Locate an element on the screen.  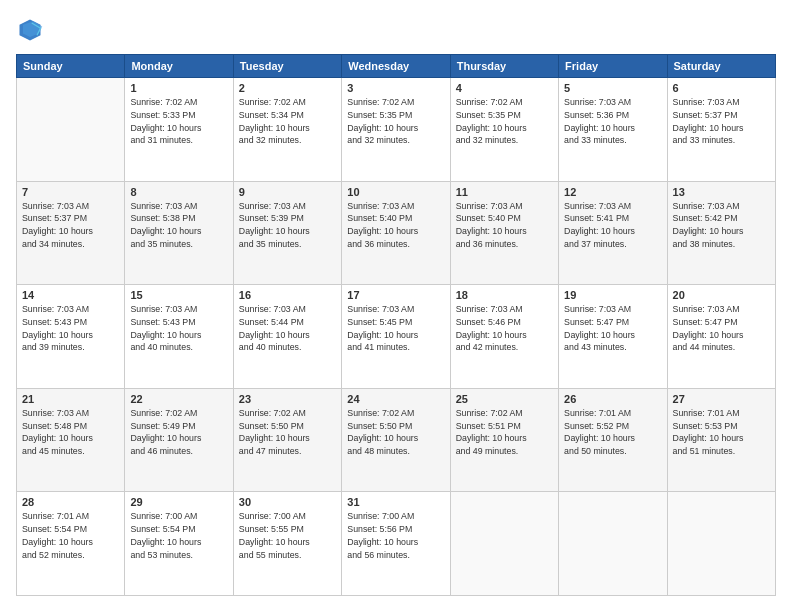
day-number: 11 is located at coordinates (504, 192).